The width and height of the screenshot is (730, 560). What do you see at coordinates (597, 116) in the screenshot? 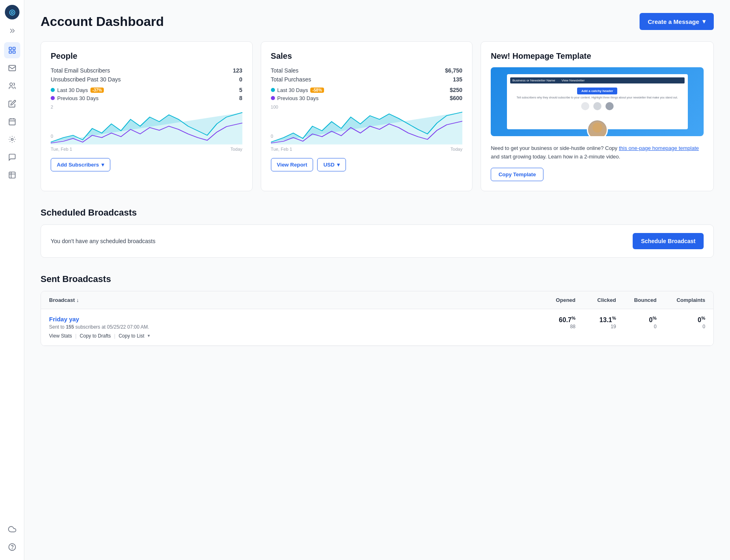
I see `template-card: New! Homepage Template Business or Newsl…` at bounding box center [597, 116].